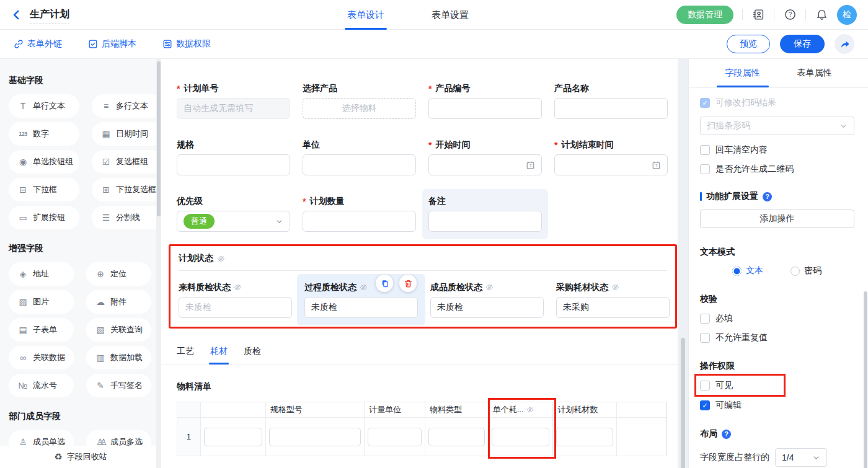 Image resolution: width=868 pixels, height=468 pixels. Describe the element at coordinates (252, 355) in the screenshot. I see `subtab-quality: 质检` at that location.